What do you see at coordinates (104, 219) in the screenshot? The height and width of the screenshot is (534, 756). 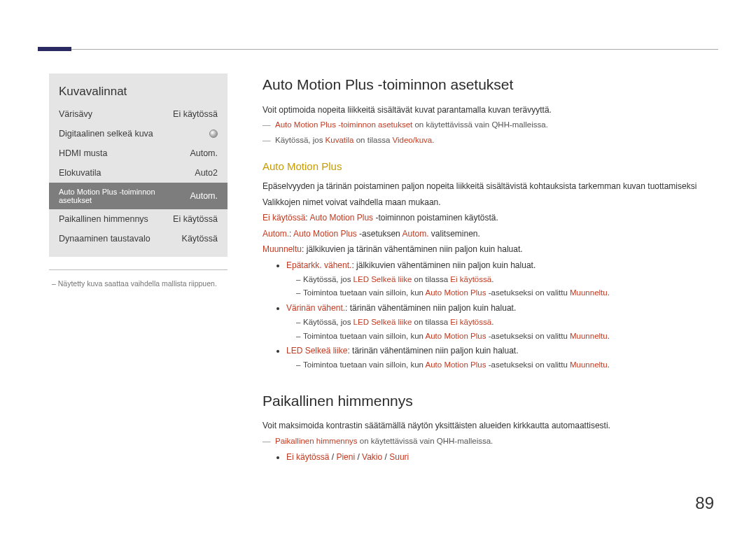 I see `menu-label: Paikallinen himmennys` at bounding box center [104, 219].